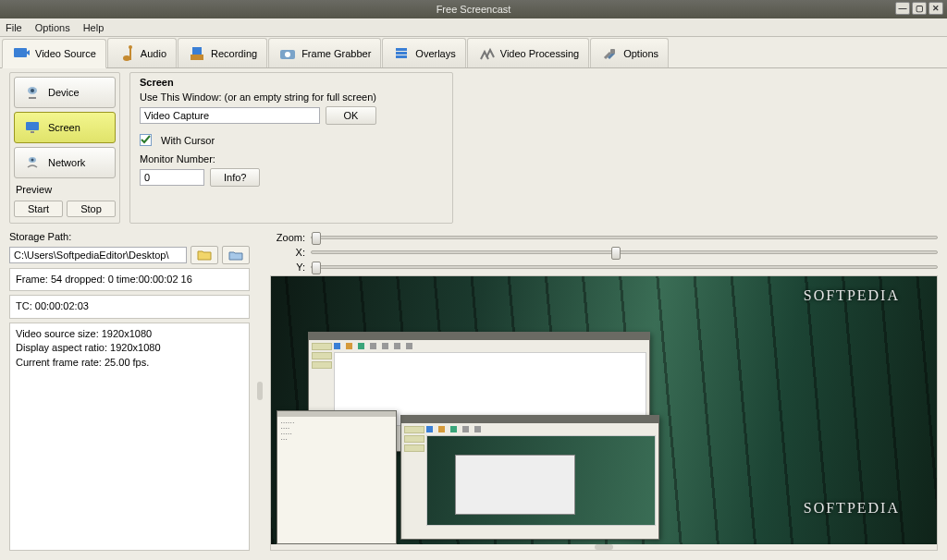 Image resolution: width=947 pixels, height=560 pixels. Describe the element at coordinates (146, 140) in the screenshot. I see `with-cursor-checkbox` at that location.